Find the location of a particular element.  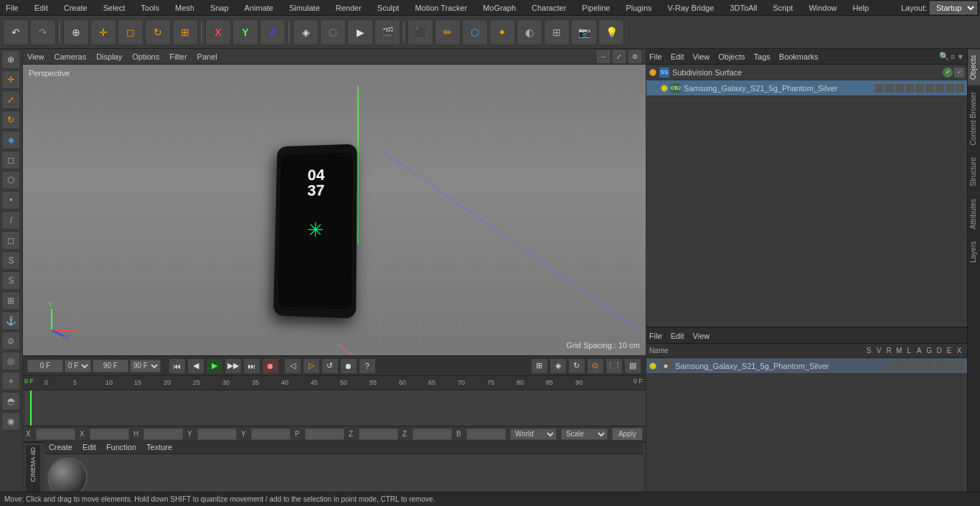

coord-x-input: 0 cm is located at coordinates (56, 434).